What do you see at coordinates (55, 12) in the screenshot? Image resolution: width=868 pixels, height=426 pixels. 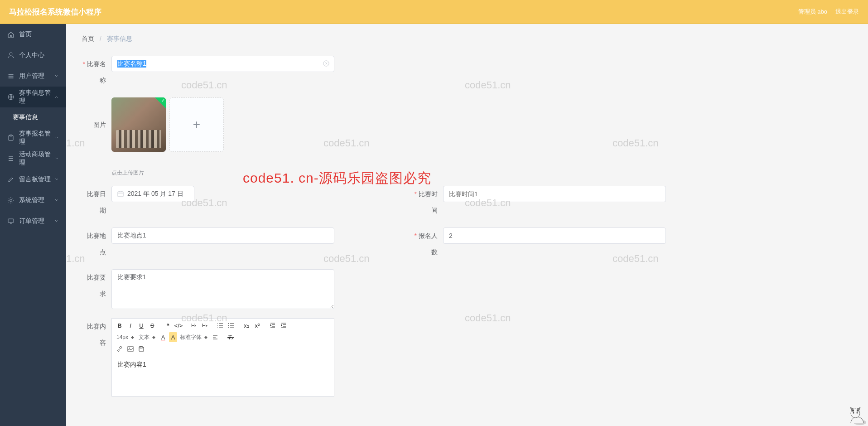 I see `app-title: 马拉松报名系统微信小程序` at bounding box center [55, 12].